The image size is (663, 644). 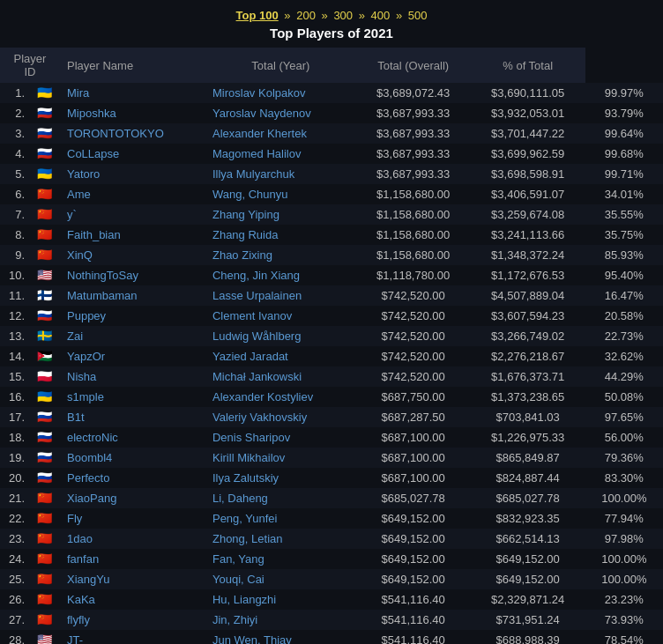 What do you see at coordinates (332, 599) in the screenshot?
I see `table-row: 26. 🇨🇳 KaKa Hu, Liangzhi $541,116.40 $2,…` at bounding box center [332, 599].